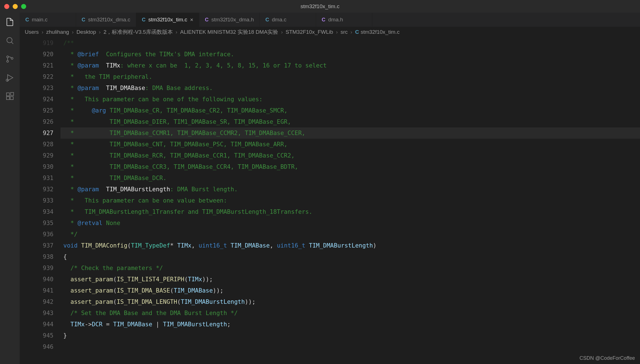 The height and width of the screenshot is (364, 640). What do you see at coordinates (48, 20) in the screenshot?
I see `tab-main-c: Cmain.c` at bounding box center [48, 20].